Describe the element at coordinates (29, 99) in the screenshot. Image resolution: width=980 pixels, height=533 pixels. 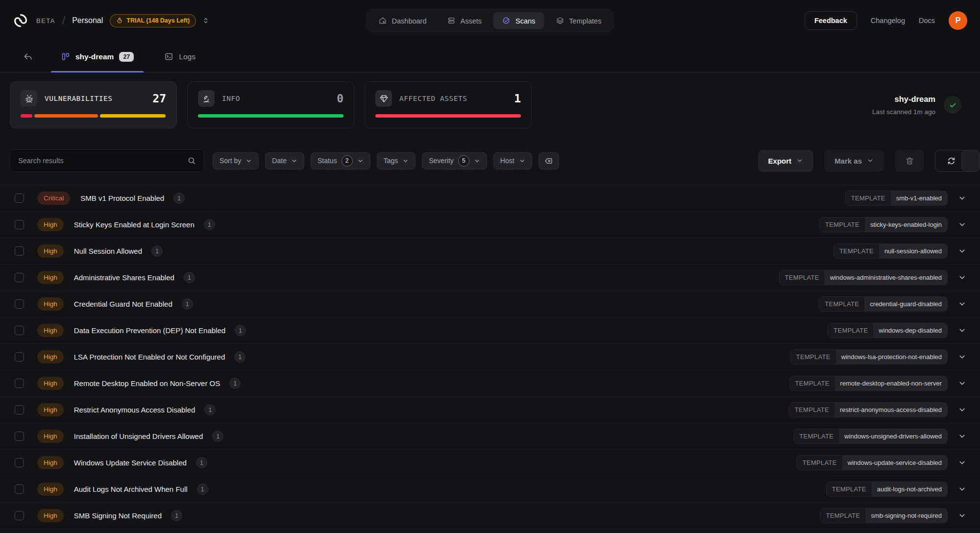
I see `bug-icon` at that location.